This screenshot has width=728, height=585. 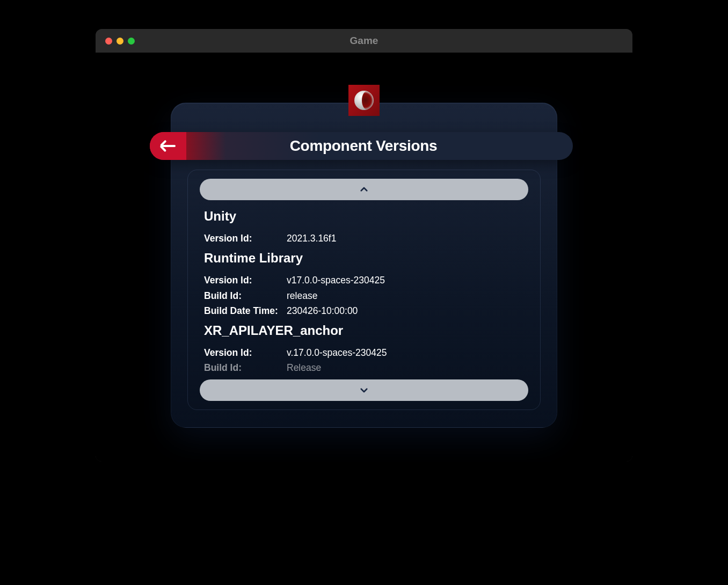 I want to click on apilayer-build-id-value: Release, so click(x=304, y=368).